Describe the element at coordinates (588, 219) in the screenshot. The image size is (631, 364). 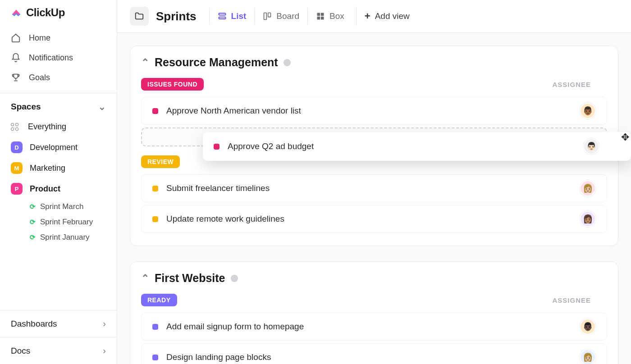
I see `avatar: 👩🏽` at that location.